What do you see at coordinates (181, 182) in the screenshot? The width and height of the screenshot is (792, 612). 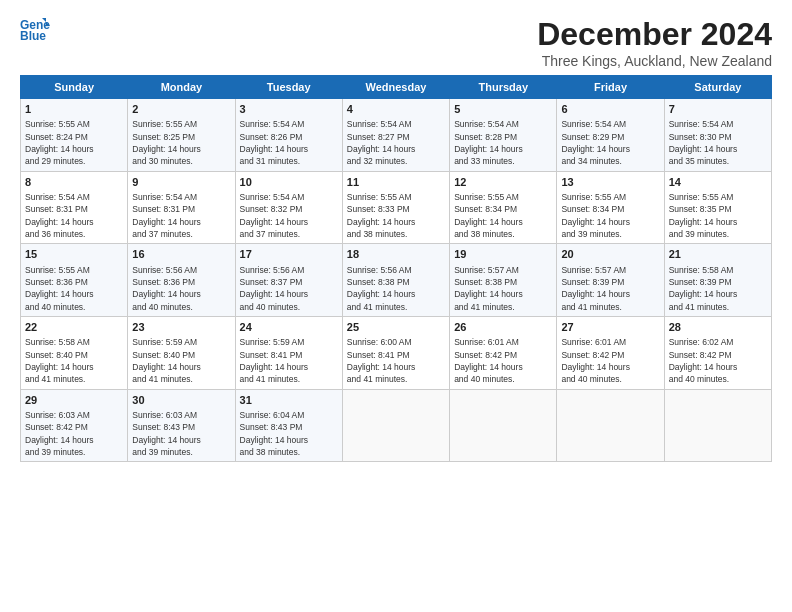 I see `day-number: 9` at bounding box center [181, 182].